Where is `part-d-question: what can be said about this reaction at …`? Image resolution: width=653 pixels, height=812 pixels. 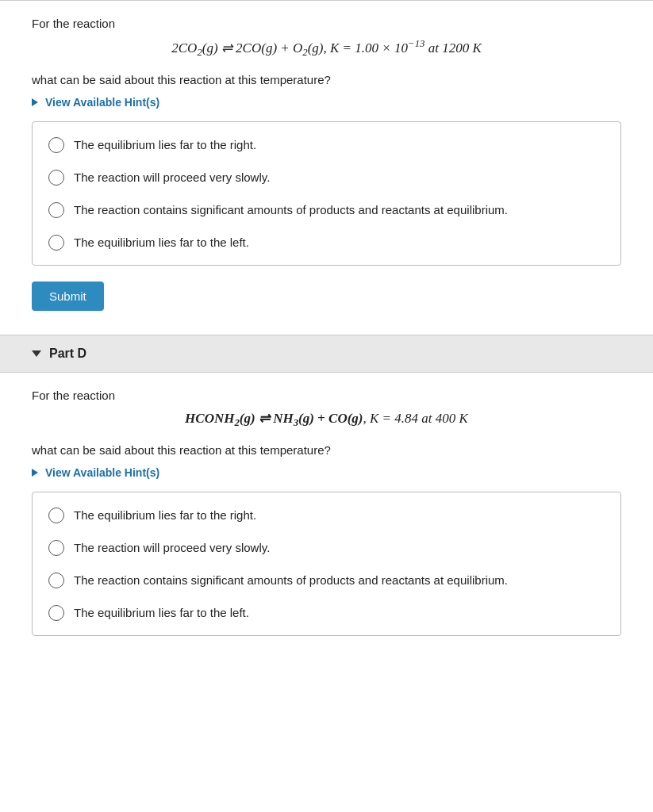
part-d-question: what can be said about this reaction at … is located at coordinates (327, 450).